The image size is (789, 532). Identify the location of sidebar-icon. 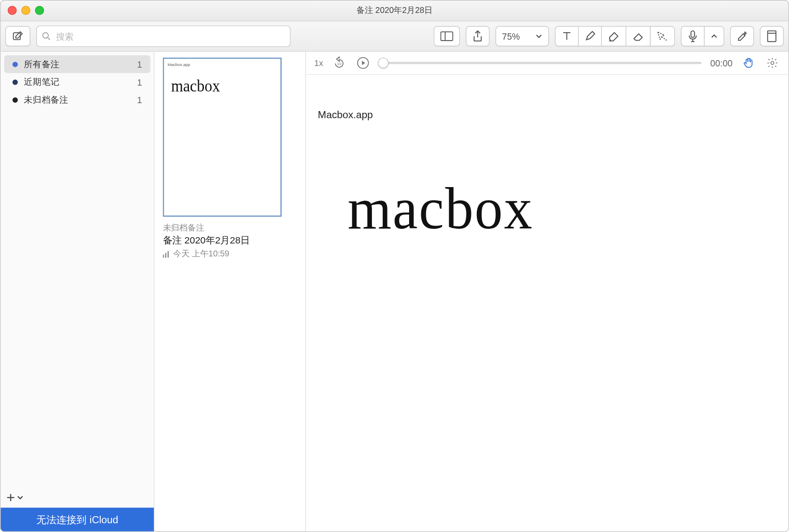
(446, 36).